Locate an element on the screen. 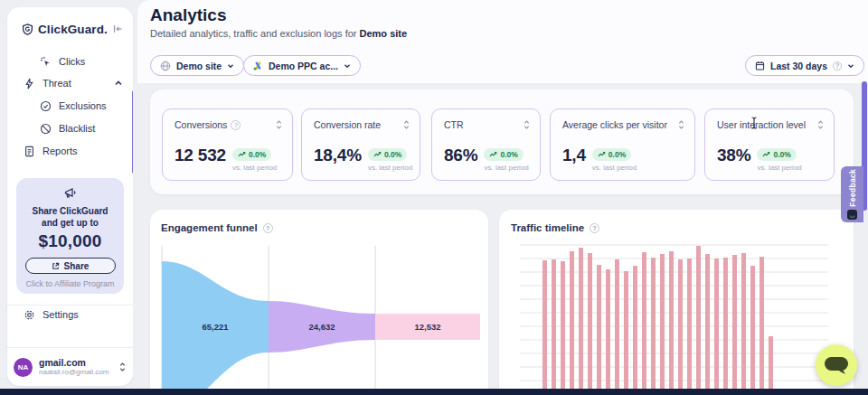 This screenshot has width=868, height=395. metric-value: 18,4% is located at coordinates (338, 155).